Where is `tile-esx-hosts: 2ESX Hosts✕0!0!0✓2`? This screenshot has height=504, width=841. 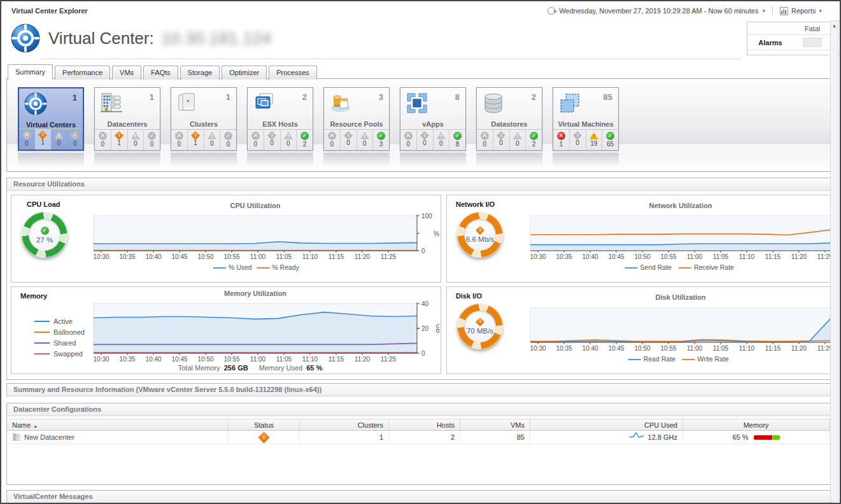 tile-esx-hosts: 2ESX Hosts✕0!0!0✓2 is located at coordinates (280, 119).